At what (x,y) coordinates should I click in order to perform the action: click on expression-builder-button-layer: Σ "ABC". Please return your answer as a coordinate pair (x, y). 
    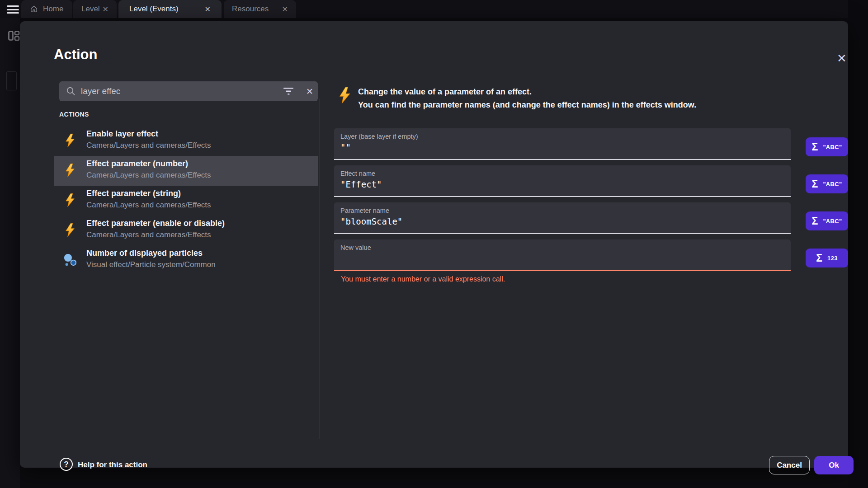
    Looking at the image, I should click on (827, 147).